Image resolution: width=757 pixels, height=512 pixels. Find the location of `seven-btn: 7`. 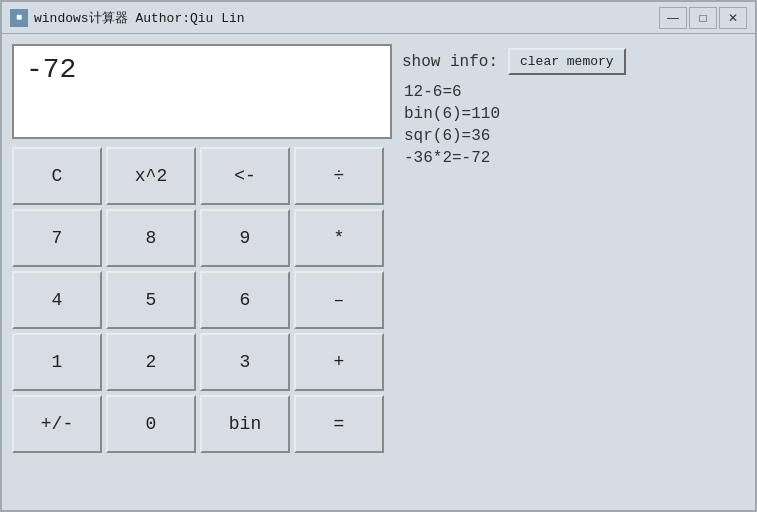

seven-btn: 7 is located at coordinates (57, 238).